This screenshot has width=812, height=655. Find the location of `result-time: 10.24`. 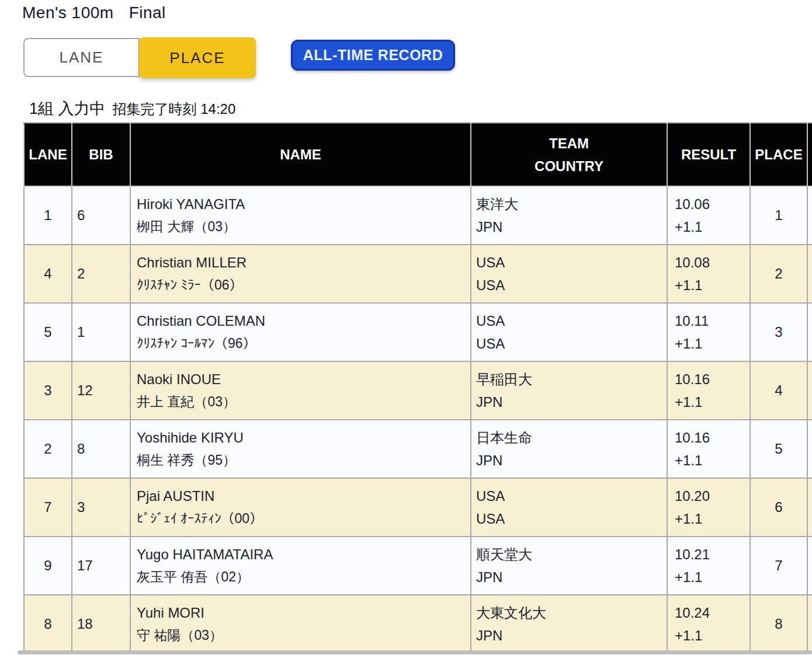

result-time: 10.24 is located at coordinates (712, 613).